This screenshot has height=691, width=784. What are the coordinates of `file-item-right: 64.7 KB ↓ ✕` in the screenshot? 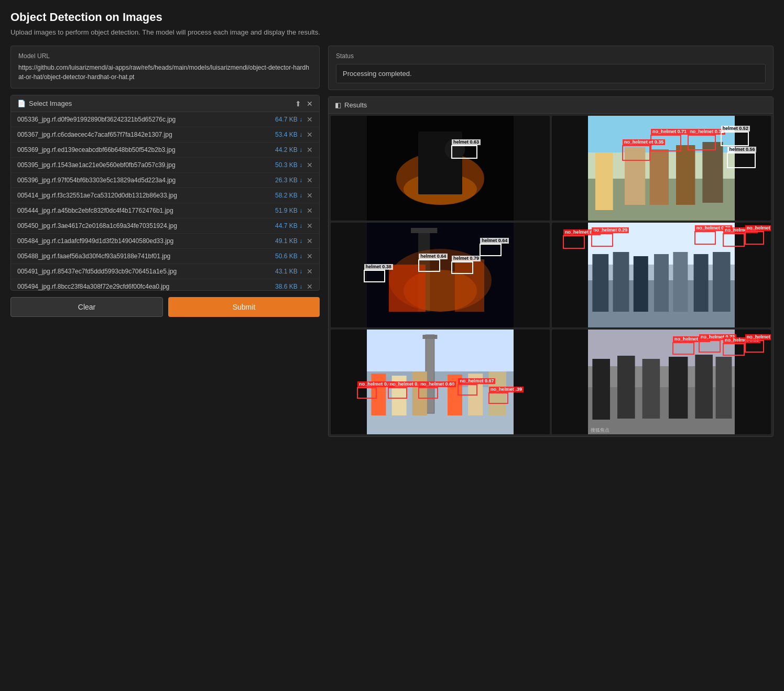 It's located at (294, 119).